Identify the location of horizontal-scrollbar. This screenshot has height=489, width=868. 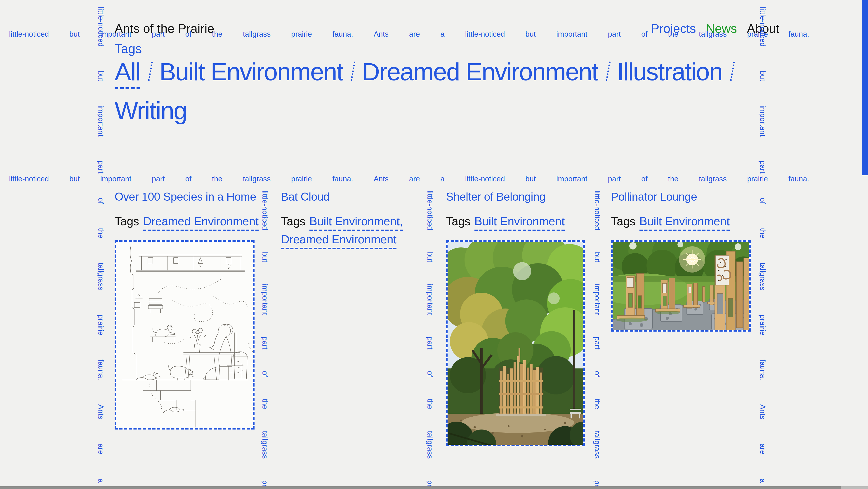
(434, 488).